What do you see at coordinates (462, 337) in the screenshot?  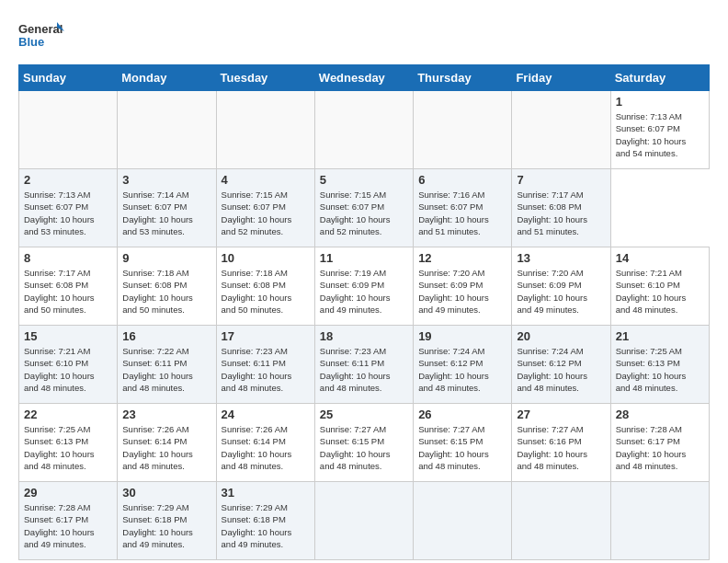 I see `day-number: 19` at bounding box center [462, 337].